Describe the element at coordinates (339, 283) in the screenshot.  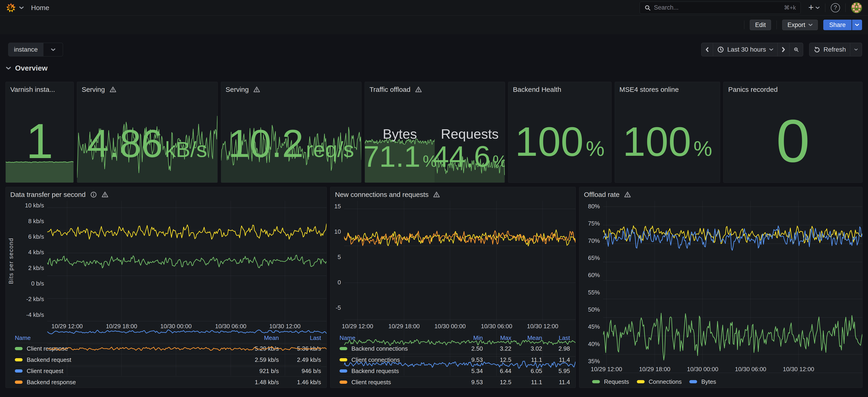
I see `y-axis-tick: 0` at that location.